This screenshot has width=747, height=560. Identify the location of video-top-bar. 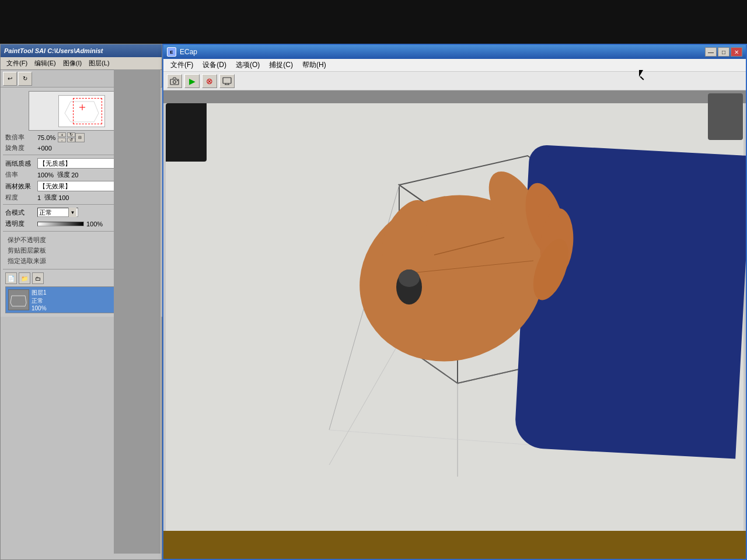
(455, 97).